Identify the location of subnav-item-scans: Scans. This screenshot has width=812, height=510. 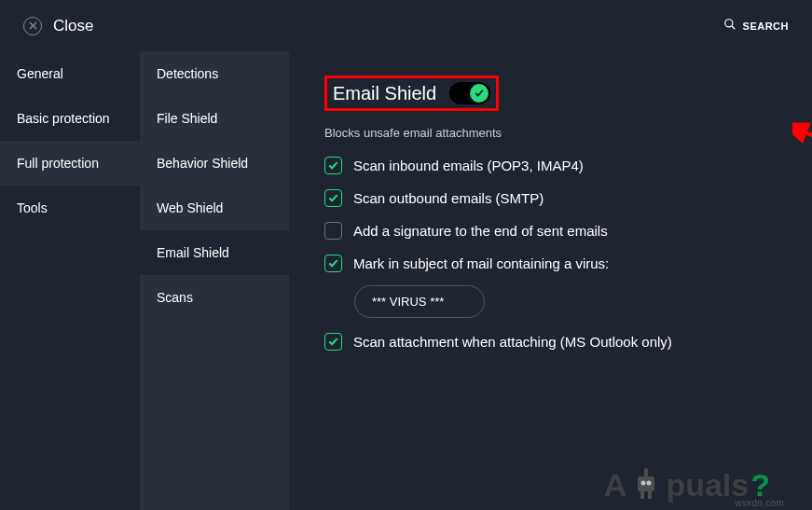
(214, 297).